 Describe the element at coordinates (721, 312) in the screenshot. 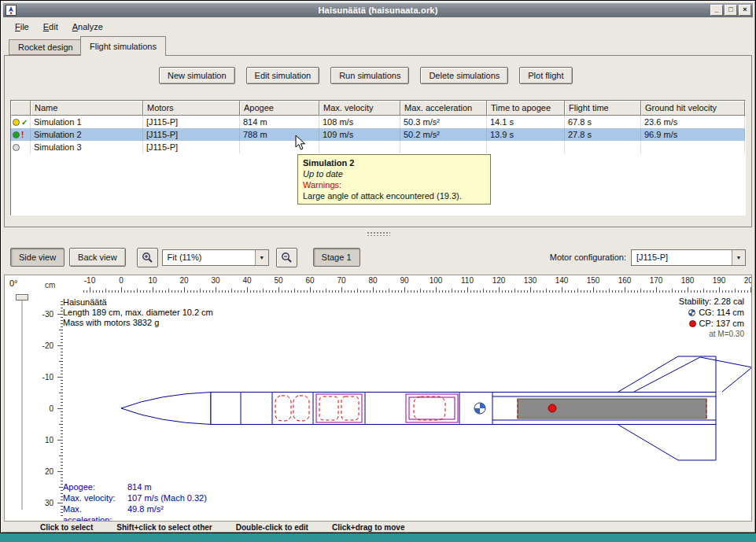

I see `cg-value: CG: 114 cm` at that location.